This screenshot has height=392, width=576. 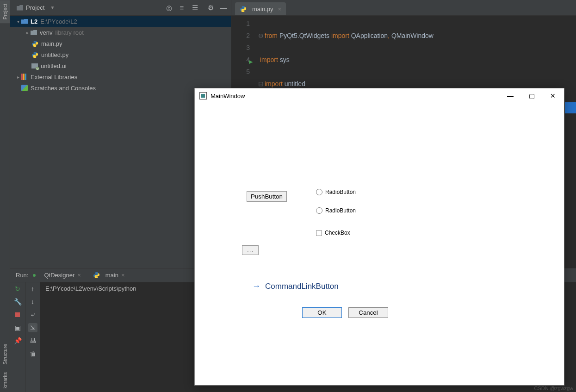 I want to click on trash-icon: 🗑, so click(x=33, y=354).